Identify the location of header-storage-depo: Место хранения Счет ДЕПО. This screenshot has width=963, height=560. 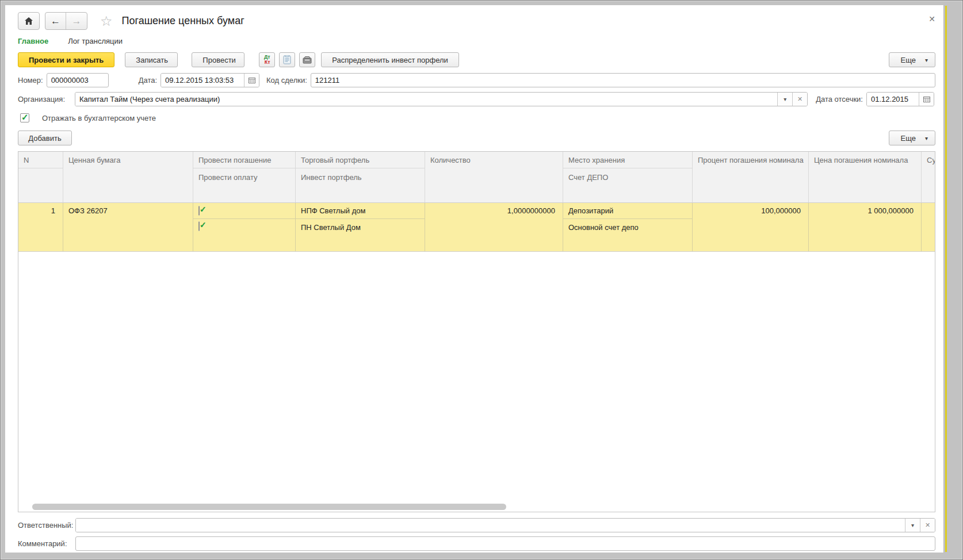
(628, 177).